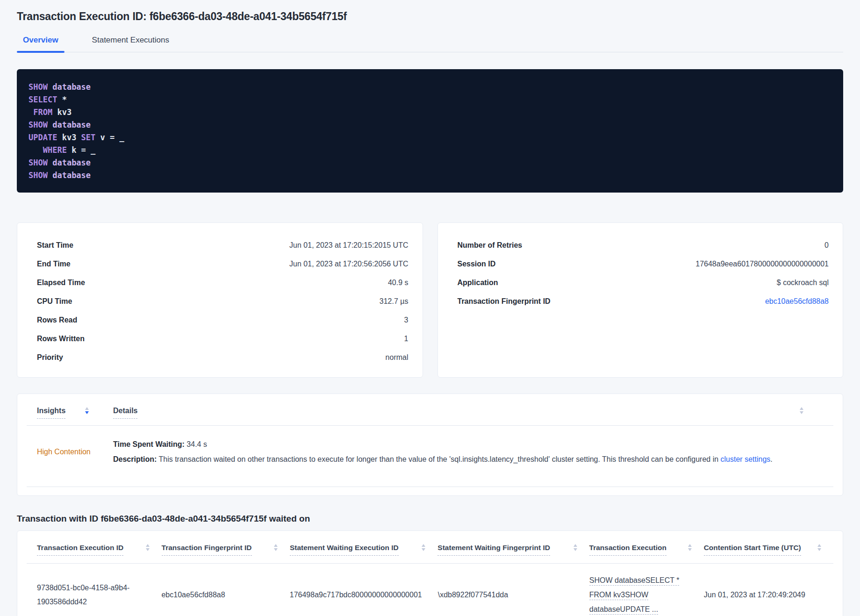 The width and height of the screenshot is (860, 616). I want to click on cell-statement-waiting-execution-id: 176498a9c717bdc80000000000000001, so click(364, 595).